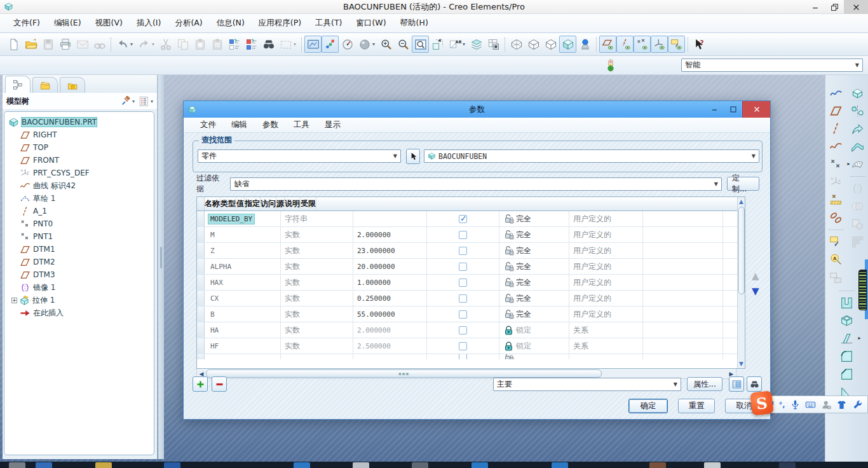 The image size is (868, 468). Describe the element at coordinates (568, 45) in the screenshot. I see `shaded-button` at that location.